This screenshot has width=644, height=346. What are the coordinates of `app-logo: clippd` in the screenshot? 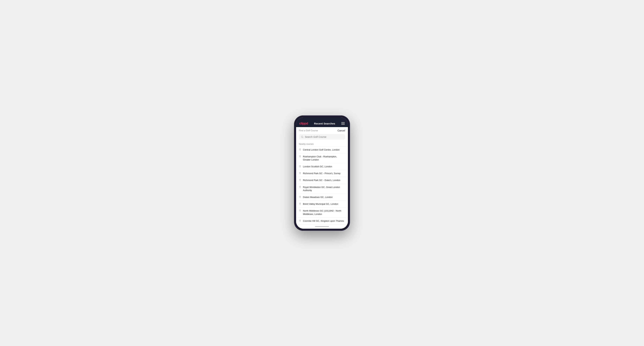 It's located at (304, 123).